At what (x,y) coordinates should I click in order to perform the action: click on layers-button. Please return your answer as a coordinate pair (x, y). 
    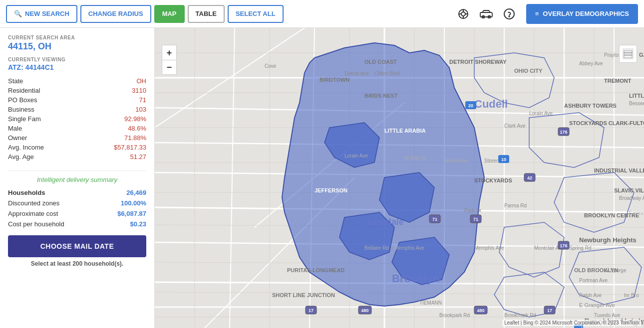
    Looking at the image, I should click on (628, 54).